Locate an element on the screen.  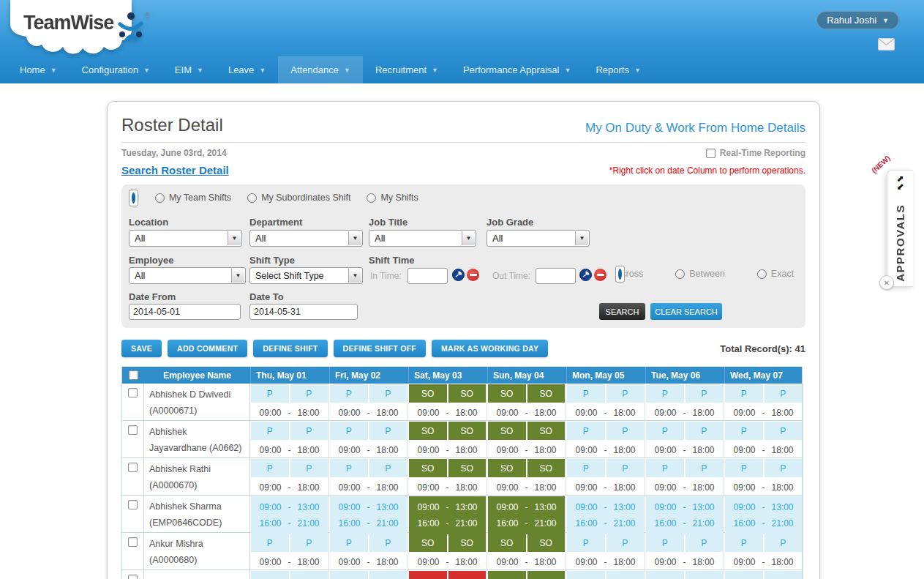
job-grade-select: All▼ is located at coordinates (538, 239).